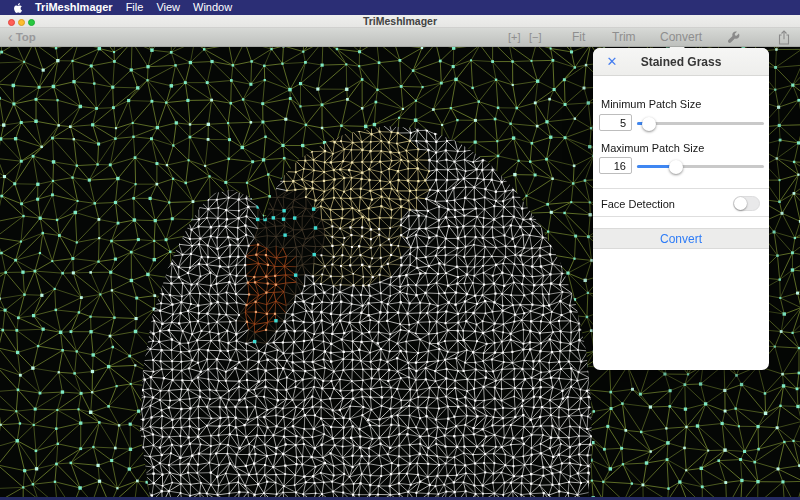 This screenshot has height=500, width=800. Describe the element at coordinates (168, 8) in the screenshot. I see `menu-item-view: View` at that location.